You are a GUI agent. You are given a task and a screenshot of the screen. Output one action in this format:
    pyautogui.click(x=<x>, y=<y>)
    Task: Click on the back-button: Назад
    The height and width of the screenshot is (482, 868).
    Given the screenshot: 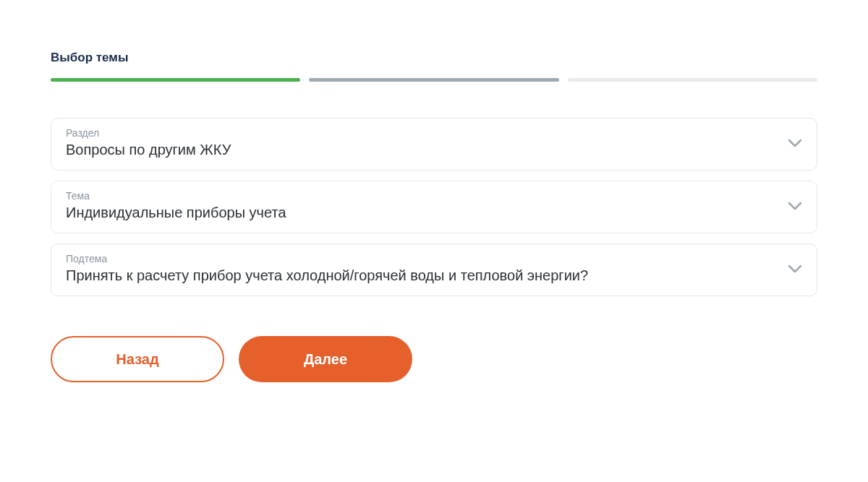 What is the action you would take?
    pyautogui.click(x=137, y=359)
    